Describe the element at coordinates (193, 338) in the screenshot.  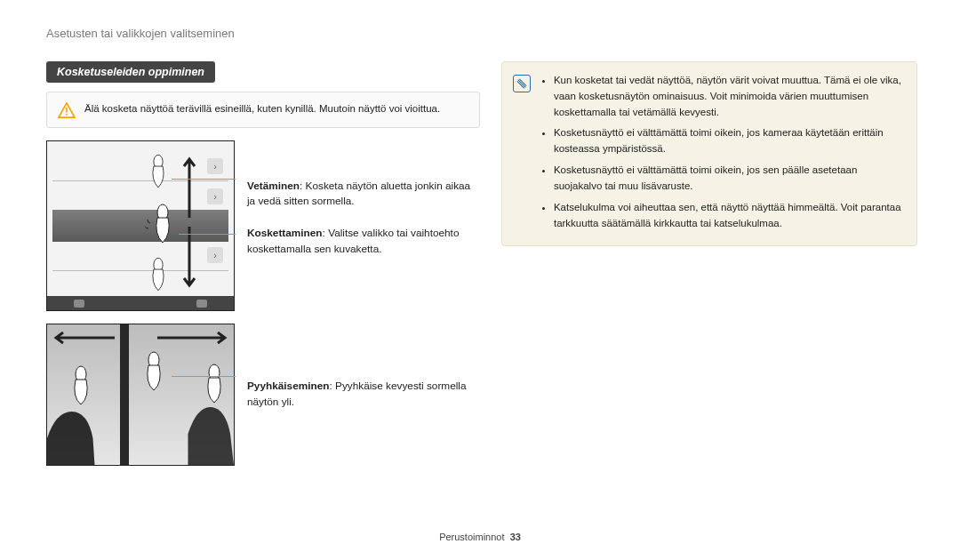
I see `arrow-right-icon` at that location.